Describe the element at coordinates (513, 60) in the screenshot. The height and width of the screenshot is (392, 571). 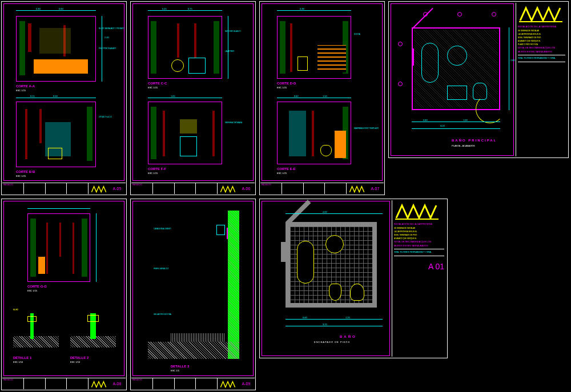
I see `dim-label: 2.80` at that location.